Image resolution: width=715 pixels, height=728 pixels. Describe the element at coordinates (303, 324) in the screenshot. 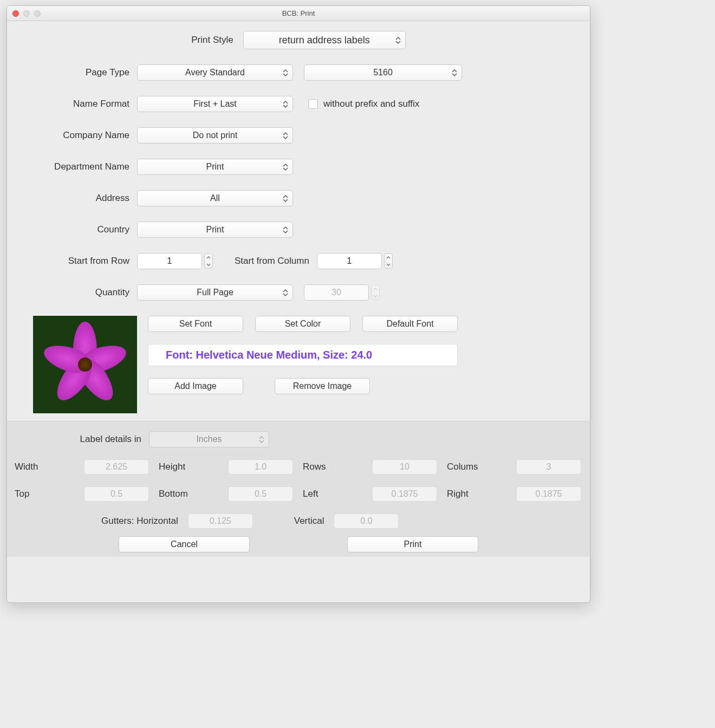

I see `set-color-button: Set Color` at that location.